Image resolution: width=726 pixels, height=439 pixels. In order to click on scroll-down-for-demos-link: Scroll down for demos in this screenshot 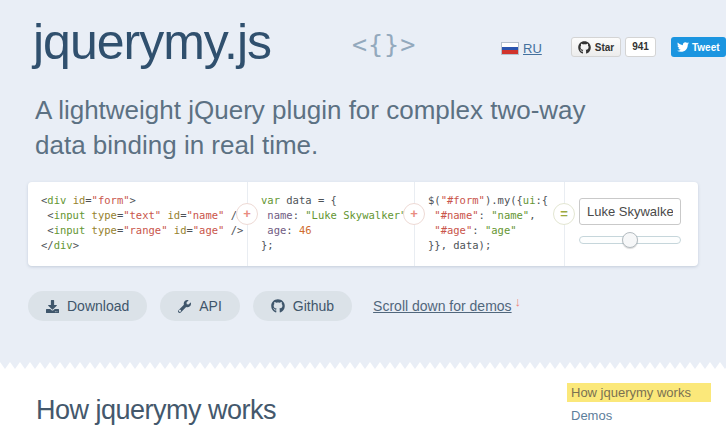, I will do `click(442, 306)`.